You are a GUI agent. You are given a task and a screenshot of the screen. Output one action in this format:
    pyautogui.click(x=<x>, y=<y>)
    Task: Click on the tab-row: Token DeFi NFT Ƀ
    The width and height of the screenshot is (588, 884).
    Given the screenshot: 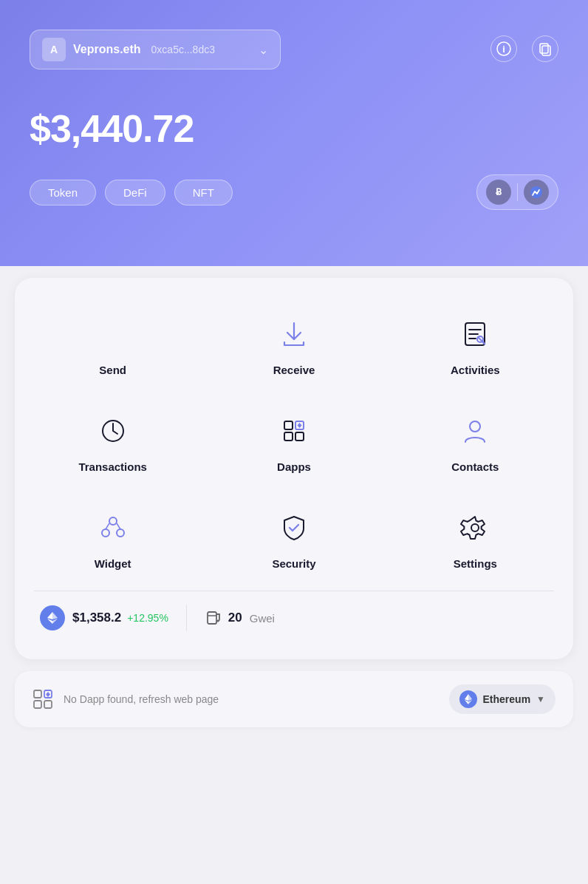 What is the action you would take?
    pyautogui.click(x=294, y=192)
    